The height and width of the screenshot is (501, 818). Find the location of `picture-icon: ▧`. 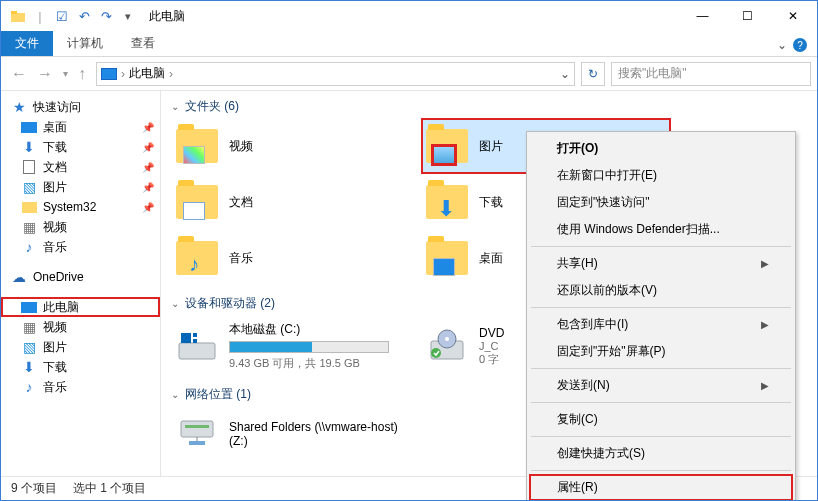

picture-icon: ▧ is located at coordinates (29, 347).